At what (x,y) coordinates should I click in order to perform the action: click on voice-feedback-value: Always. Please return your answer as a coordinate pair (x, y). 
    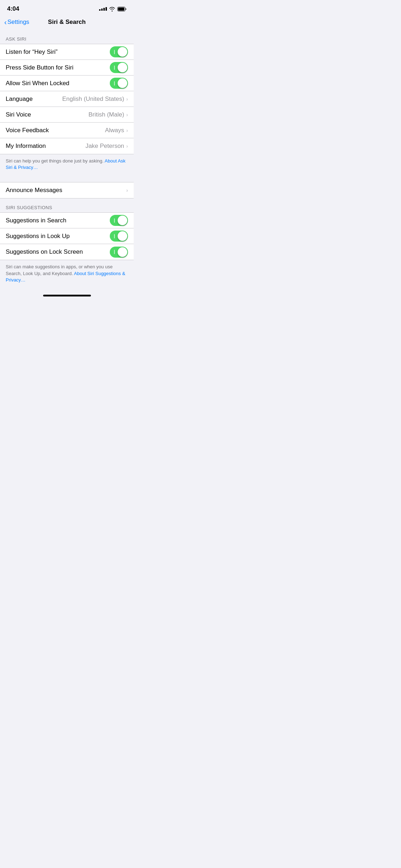
    Looking at the image, I should click on (114, 130).